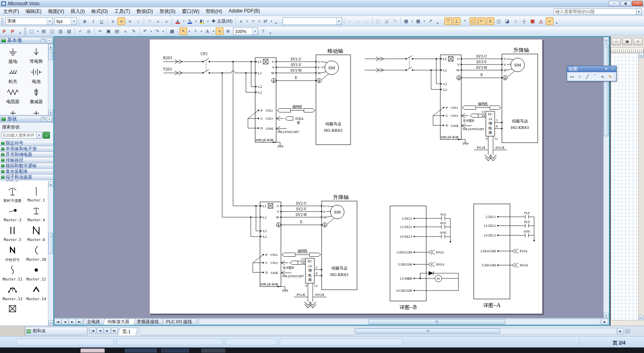  What do you see at coordinates (36, 96) in the screenshot?
I see `shape-item-attenuator: 衰减器` at bounding box center [36, 96].